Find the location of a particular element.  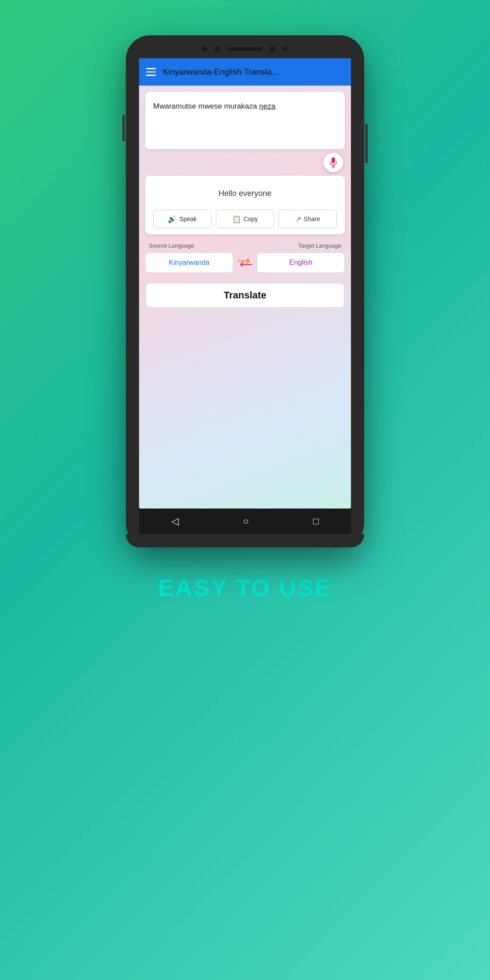

speak-button: 🔊 Speak is located at coordinates (182, 219).